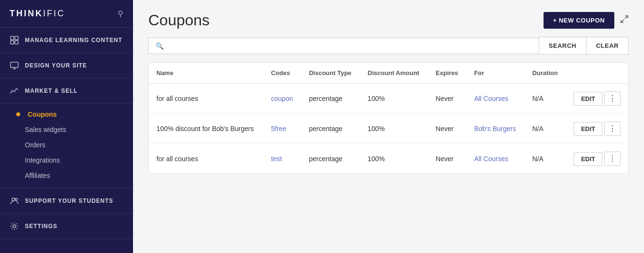 The width and height of the screenshot is (644, 253). I want to click on sidebar-item-settings: SETTINGS, so click(67, 227).